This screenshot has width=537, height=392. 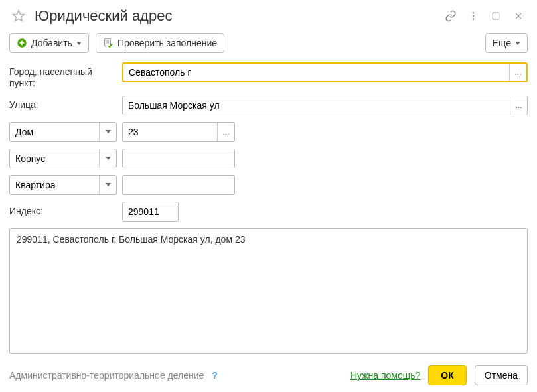 What do you see at coordinates (451, 16) in the screenshot?
I see `link-icon` at bounding box center [451, 16].